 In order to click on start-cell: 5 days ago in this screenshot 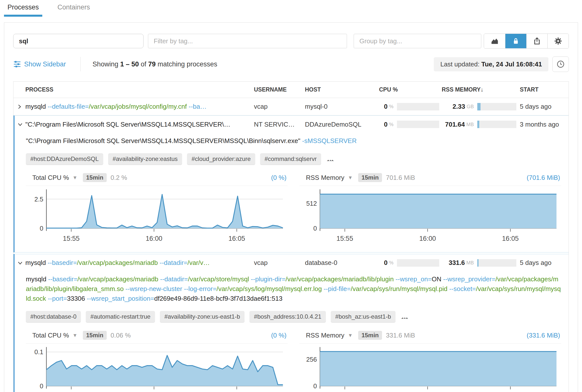, I will do `click(544, 263)`.